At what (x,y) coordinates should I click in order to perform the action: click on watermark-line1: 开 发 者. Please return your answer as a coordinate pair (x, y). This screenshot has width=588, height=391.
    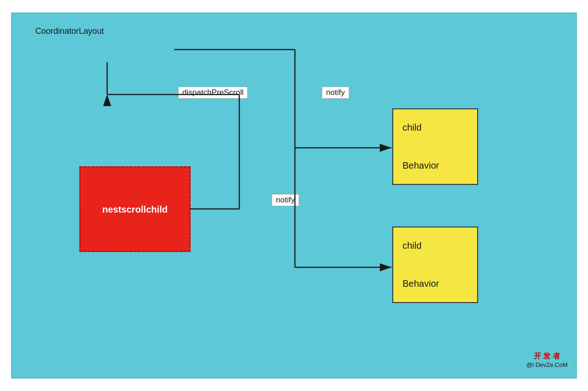
    Looking at the image, I should click on (547, 357).